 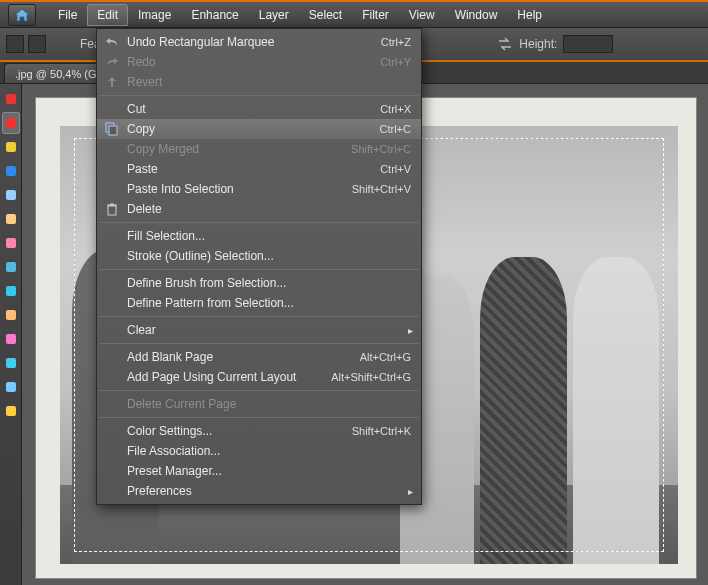 What do you see at coordinates (259, 169) in the screenshot?
I see `menu-item-paste: PasteCtrl+V` at bounding box center [259, 169].